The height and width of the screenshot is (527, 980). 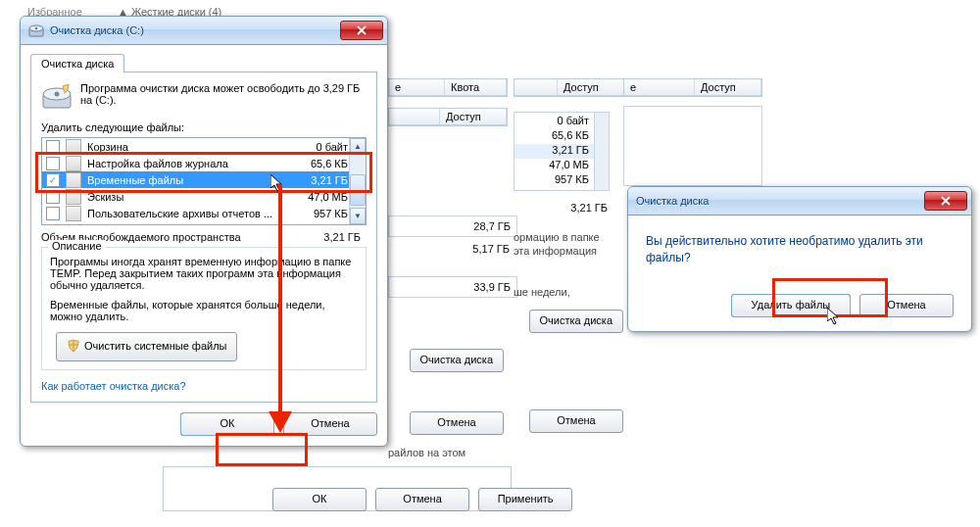 I want to click on bg-v2: 5,17 ГБ, so click(x=452, y=249).